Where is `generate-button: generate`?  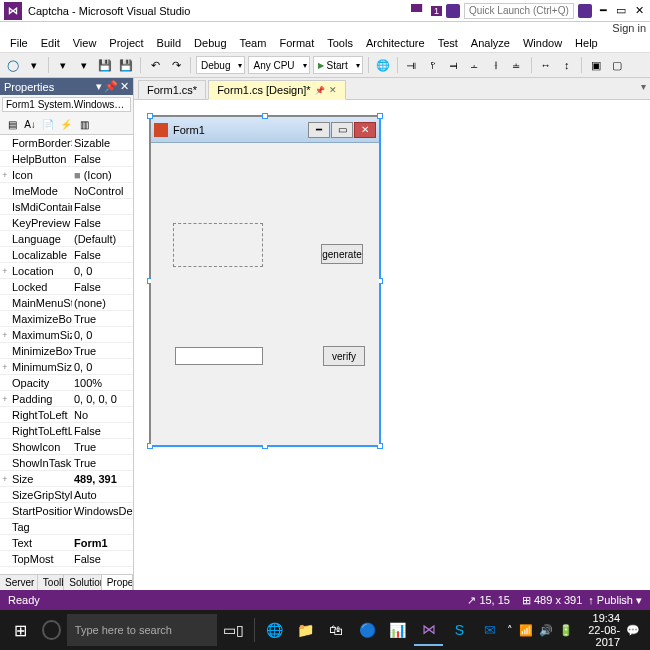 generate-button: generate is located at coordinates (342, 254).